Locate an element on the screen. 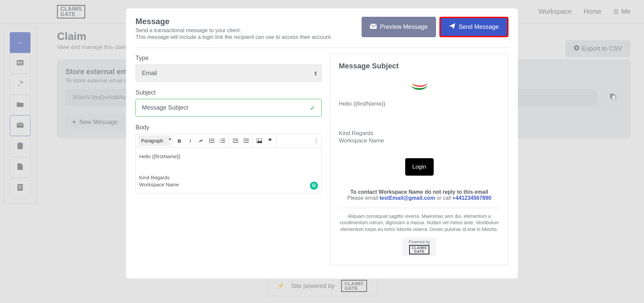  send-message-button: Send Message is located at coordinates (474, 27).